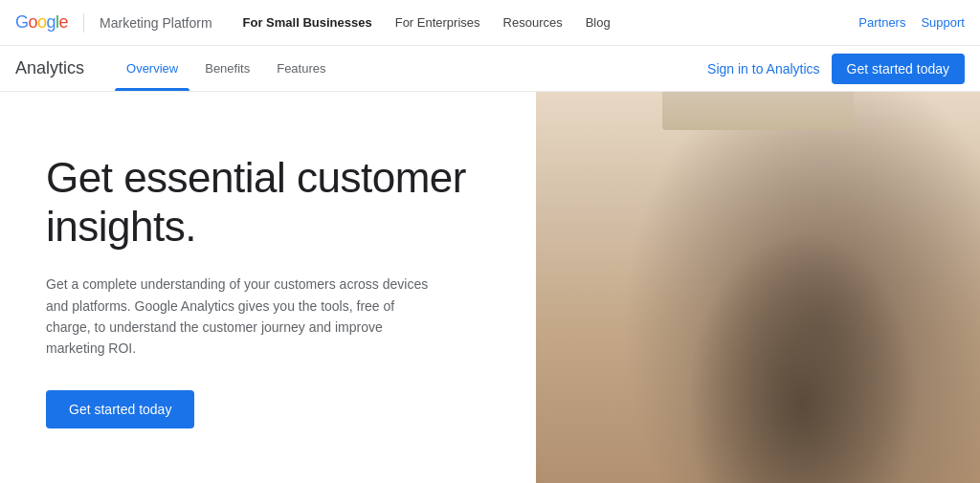 This screenshot has width=980, height=483. What do you see at coordinates (226, 69) in the screenshot?
I see `sub-nav-links: Overview Benefits Features` at bounding box center [226, 69].